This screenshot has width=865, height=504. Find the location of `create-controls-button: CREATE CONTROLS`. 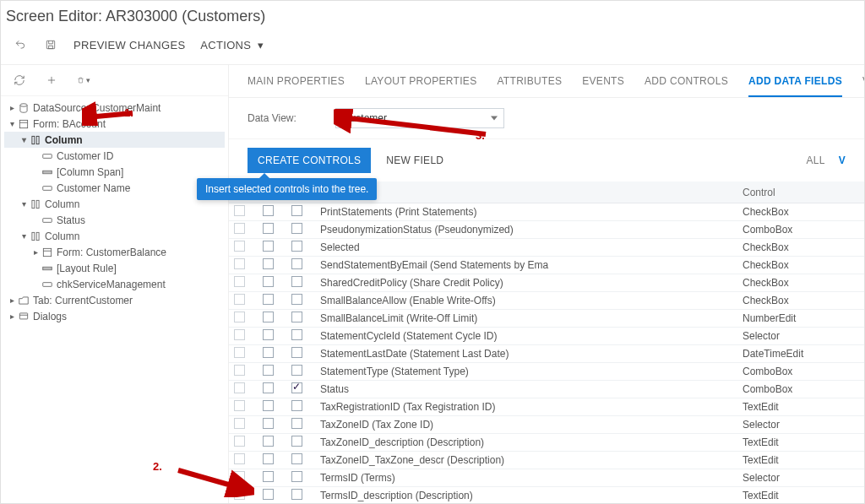

create-controls-button: CREATE CONTROLS is located at coordinates (309, 160).